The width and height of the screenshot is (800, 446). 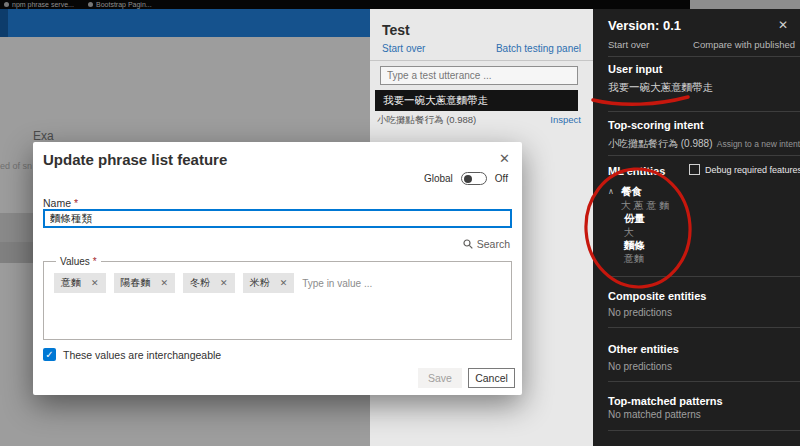 What do you see at coordinates (124, 4) in the screenshot?
I see `tab-title: Bootstrap Pagin...` at bounding box center [124, 4].